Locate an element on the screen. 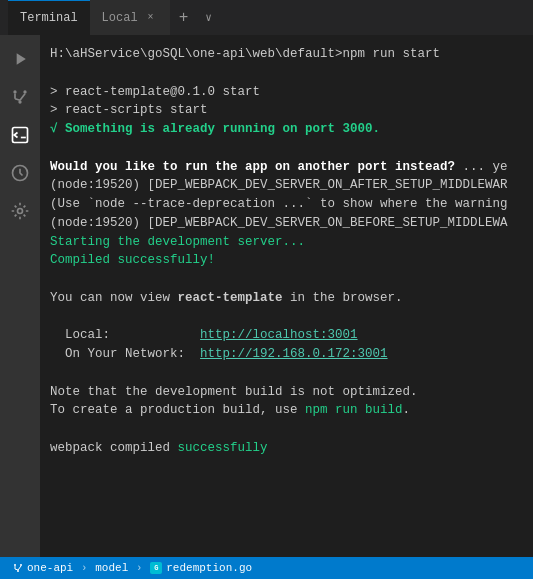  clock-icon is located at coordinates (20, 173).